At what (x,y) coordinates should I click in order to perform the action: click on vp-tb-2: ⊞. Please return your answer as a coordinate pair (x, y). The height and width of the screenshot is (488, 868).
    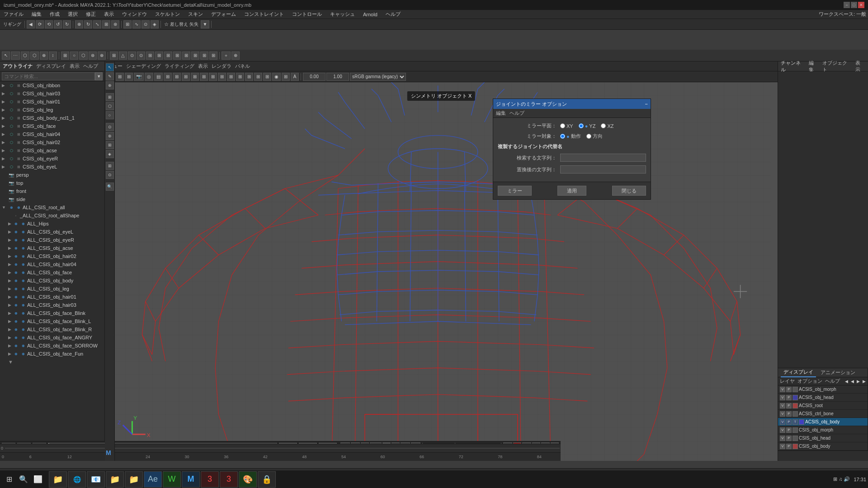
    Looking at the image, I should click on (120, 77).